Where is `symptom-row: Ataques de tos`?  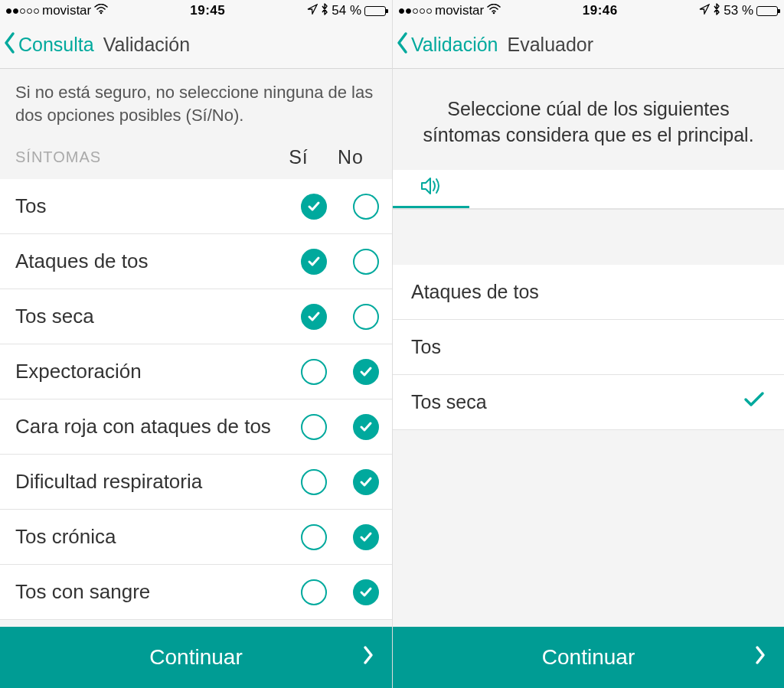
symptom-row: Ataques de tos is located at coordinates (196, 262).